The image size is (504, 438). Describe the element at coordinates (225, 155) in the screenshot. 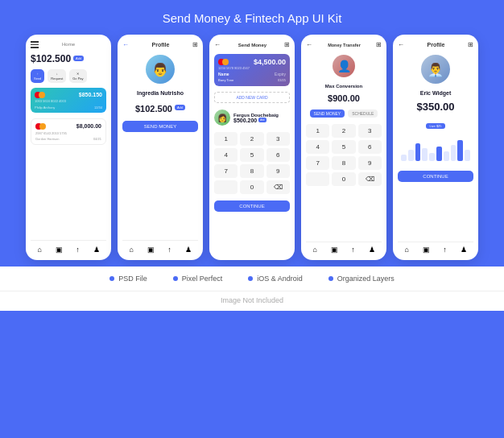

I see `key-4: 4` at that location.